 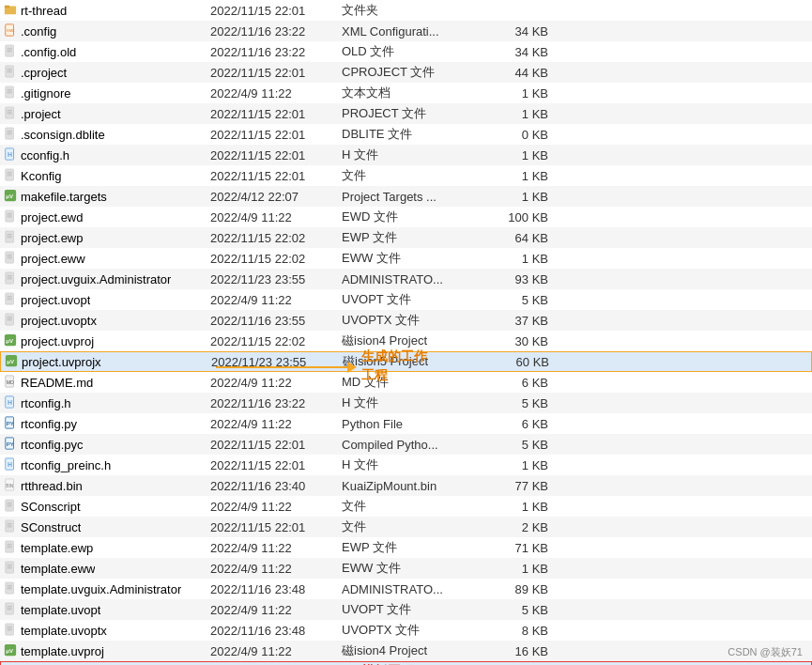 What do you see at coordinates (406, 341) in the screenshot?
I see `table-row: μVproject.uvproj2022/11/15 22:02磁ision4 …` at bounding box center [406, 341].